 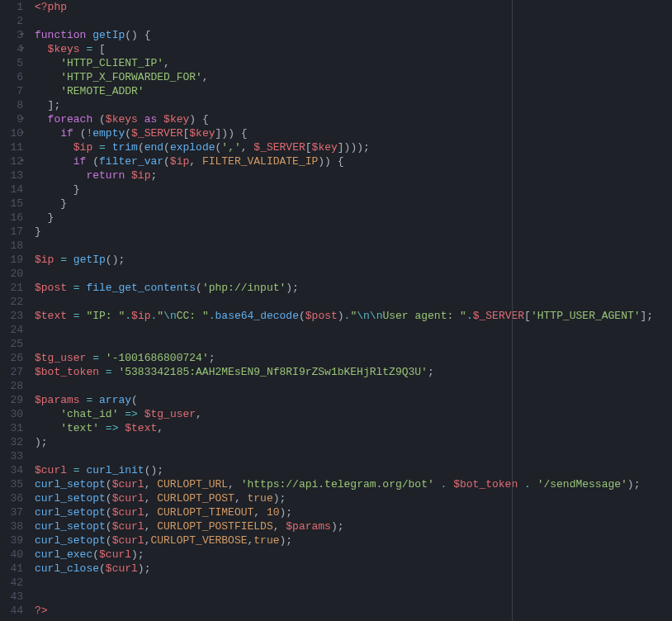 What do you see at coordinates (12, 175) in the screenshot?
I see `line-number: 13` at bounding box center [12, 175].